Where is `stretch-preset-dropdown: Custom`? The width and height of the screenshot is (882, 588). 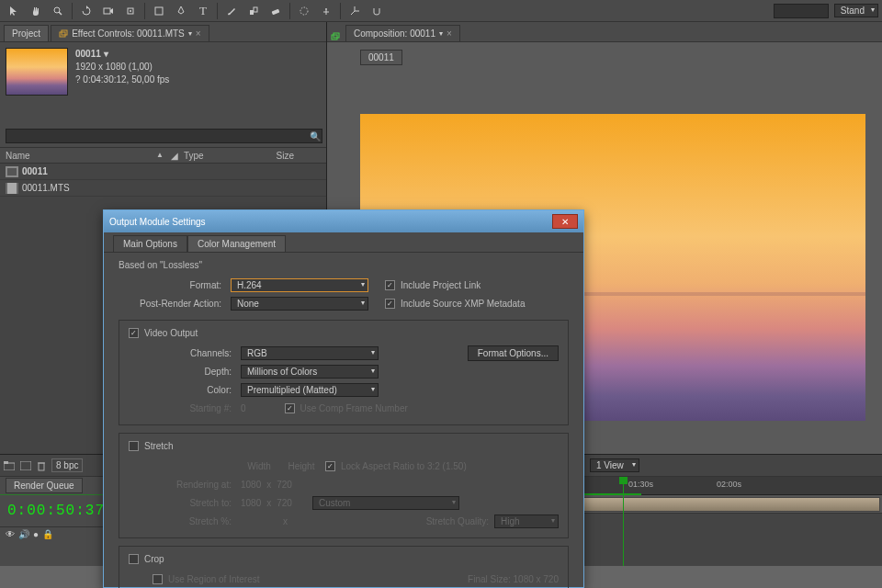 stretch-preset-dropdown: Custom is located at coordinates (386, 503).